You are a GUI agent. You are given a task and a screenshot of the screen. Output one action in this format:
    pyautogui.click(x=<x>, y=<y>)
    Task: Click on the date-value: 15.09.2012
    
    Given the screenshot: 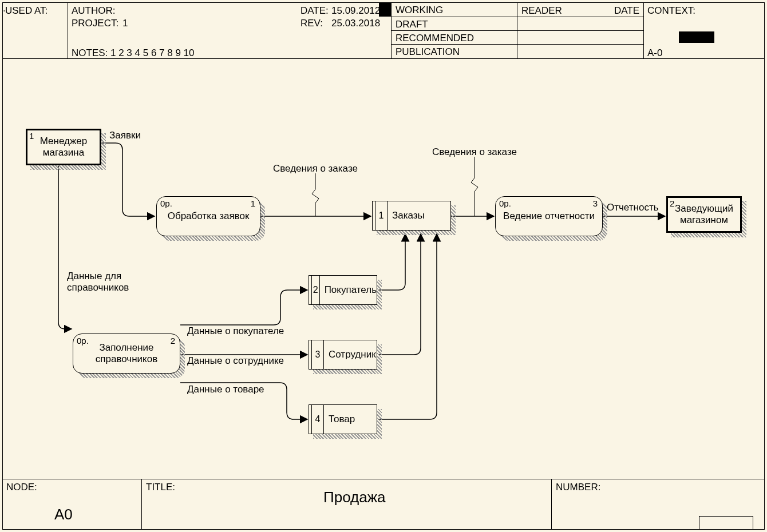 What is the action you would take?
    pyautogui.click(x=356, y=11)
    